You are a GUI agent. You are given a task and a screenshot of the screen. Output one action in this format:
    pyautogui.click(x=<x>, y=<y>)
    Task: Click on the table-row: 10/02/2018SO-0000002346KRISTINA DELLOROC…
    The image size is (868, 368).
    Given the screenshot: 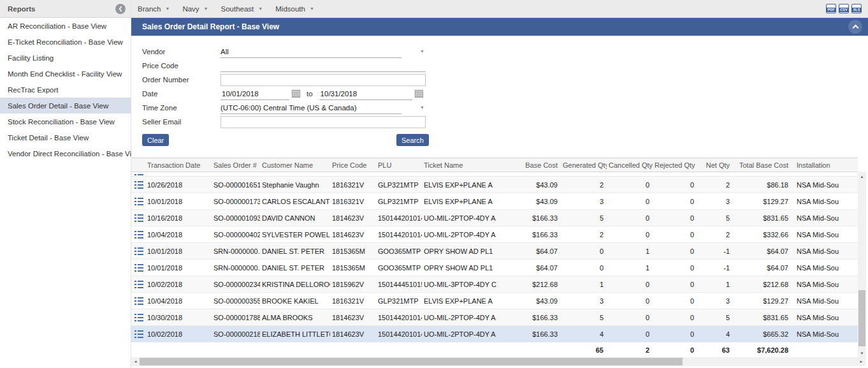 What is the action you would take?
    pyautogui.click(x=495, y=284)
    